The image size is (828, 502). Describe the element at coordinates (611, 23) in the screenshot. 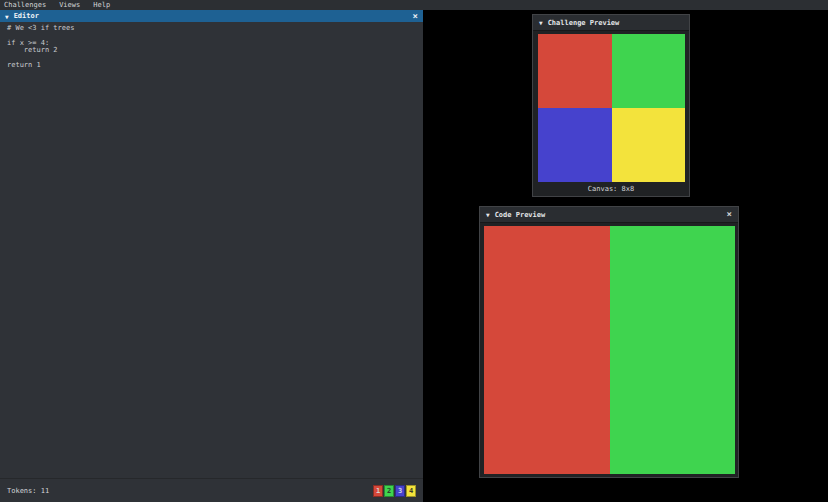

I see `challenge-preview-titlebar: ▼ Challenge Preview` at that location.